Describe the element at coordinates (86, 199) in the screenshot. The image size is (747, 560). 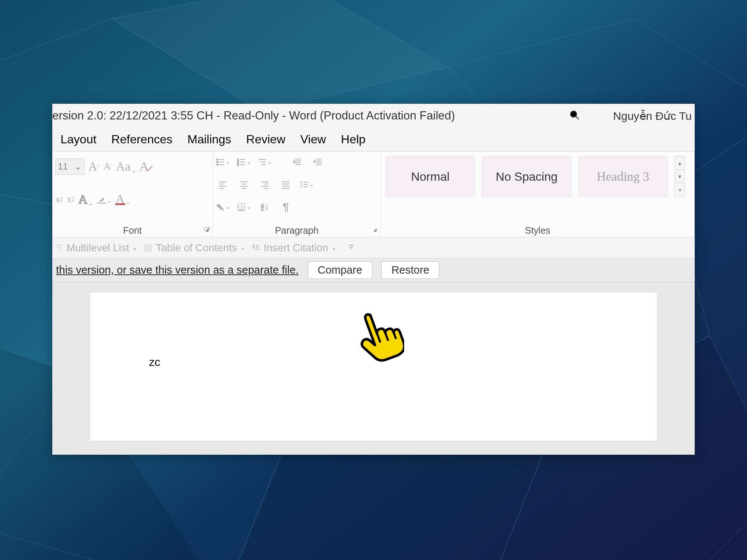
I see `text-effects-button: A⌄` at that location.